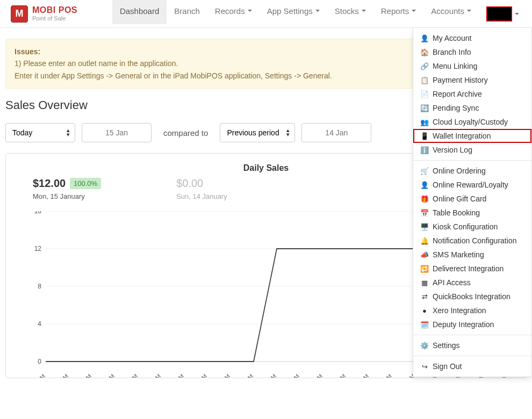 The image size is (532, 419). Describe the element at coordinates (503, 15) in the screenshot. I see `nav-user-menu` at that location.